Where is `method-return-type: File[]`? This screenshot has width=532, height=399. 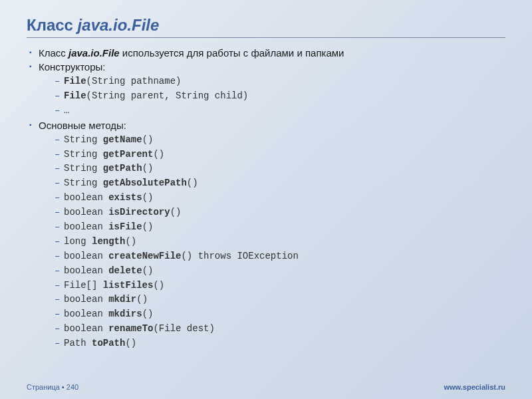 method-return-type: File[] is located at coordinates (84, 285).